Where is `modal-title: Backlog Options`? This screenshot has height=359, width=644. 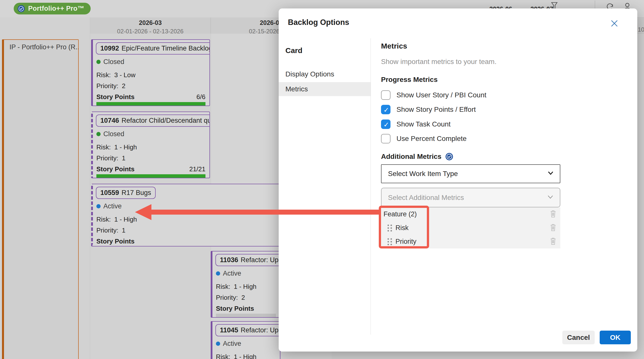 modal-title: Backlog Options is located at coordinates (318, 22).